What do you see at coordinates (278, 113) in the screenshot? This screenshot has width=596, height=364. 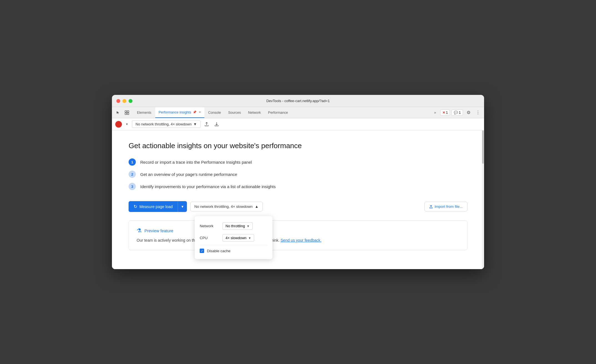 I see `tab-performance: Performance` at bounding box center [278, 113].